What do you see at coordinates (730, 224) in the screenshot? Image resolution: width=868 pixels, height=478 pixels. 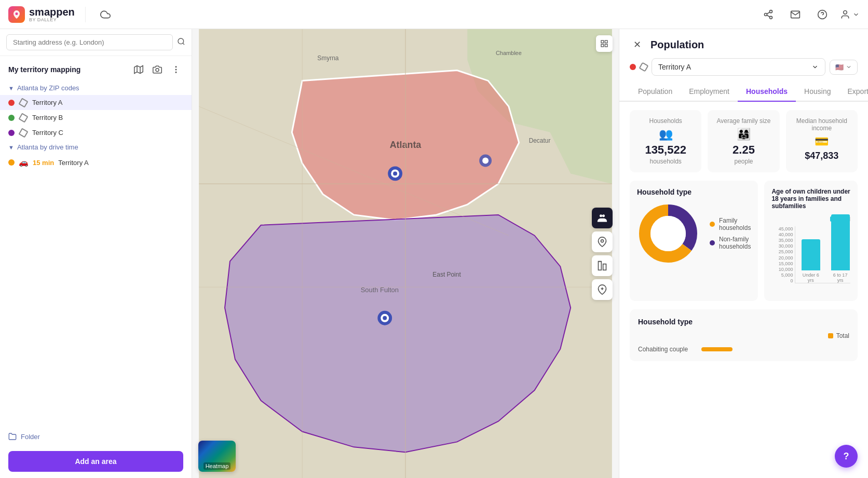 I see `legend-family: Family households` at bounding box center [730, 224].